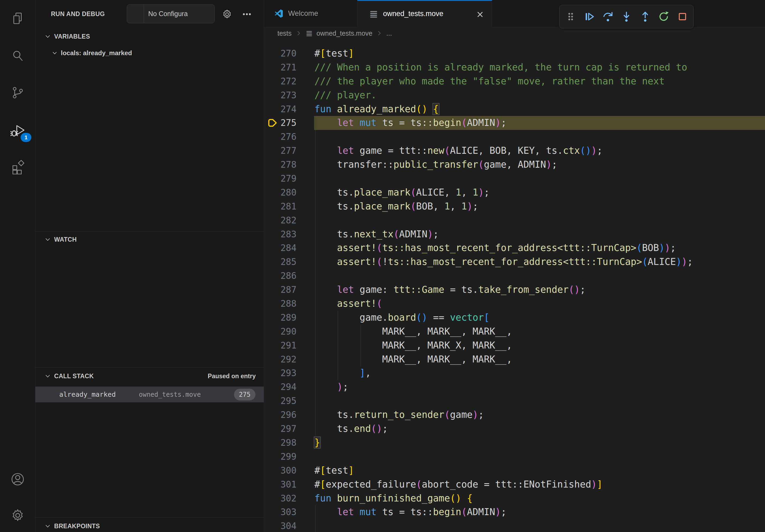 This screenshot has height=532, width=765. Describe the element at coordinates (479, 14) in the screenshot. I see `close-icon` at that location.